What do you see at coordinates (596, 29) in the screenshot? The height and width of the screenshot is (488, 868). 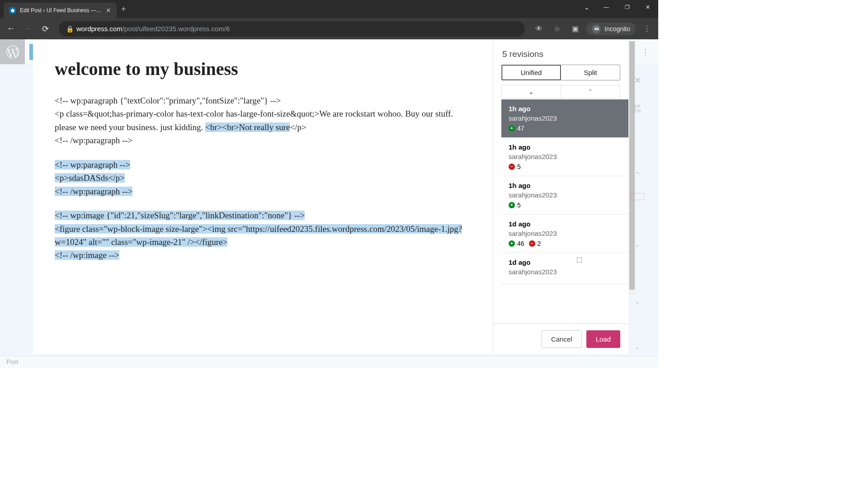 I see `incognito-icon: 🕶` at bounding box center [596, 29].